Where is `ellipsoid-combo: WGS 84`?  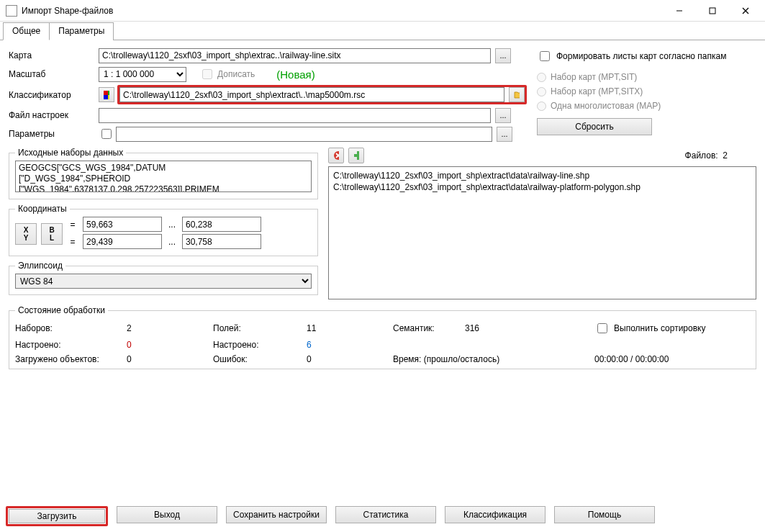 ellipsoid-combo: WGS 84 is located at coordinates (163, 281).